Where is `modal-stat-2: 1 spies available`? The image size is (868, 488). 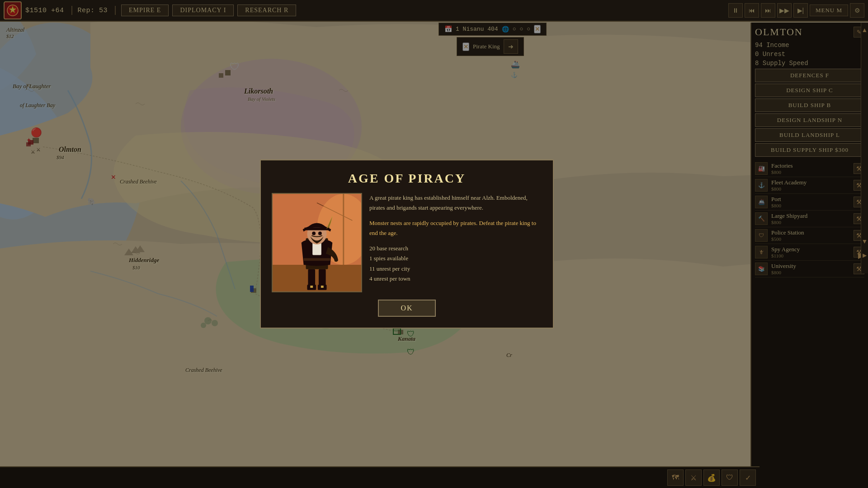 modal-stat-2: 1 spies available is located at coordinates (456, 258).